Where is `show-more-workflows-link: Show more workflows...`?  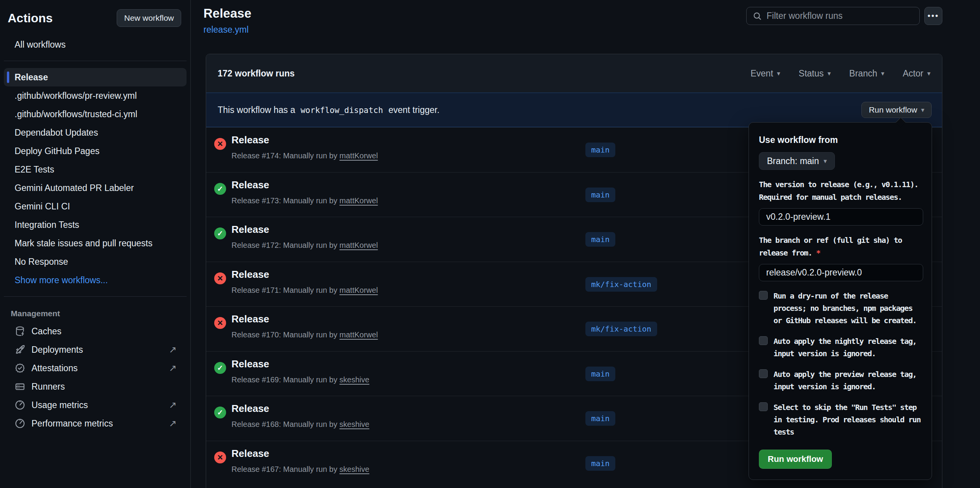
show-more-workflows-link: Show more workflows... is located at coordinates (95, 280).